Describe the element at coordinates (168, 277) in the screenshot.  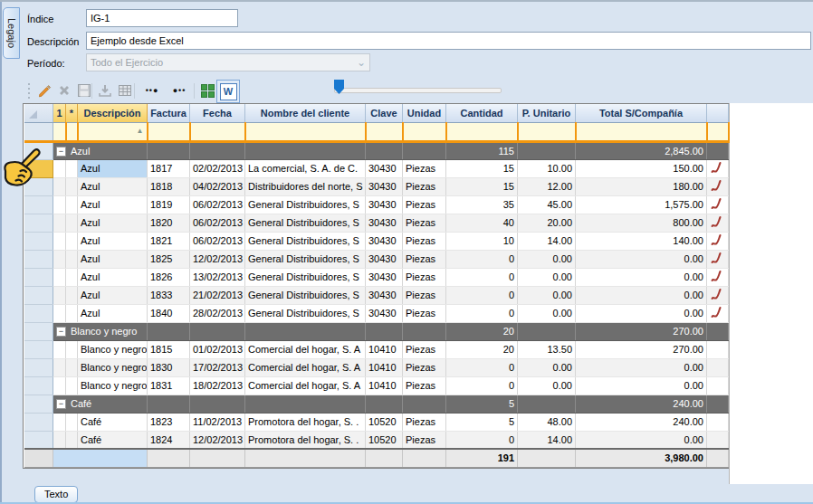
I see `cell-factura: 1826` at that location.